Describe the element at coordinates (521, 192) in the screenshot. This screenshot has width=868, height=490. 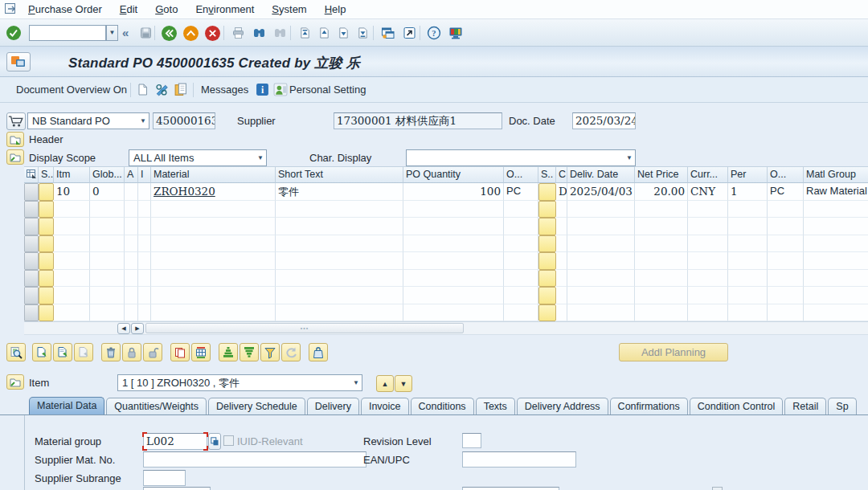
I see `order-unit-cell: PC` at that location.